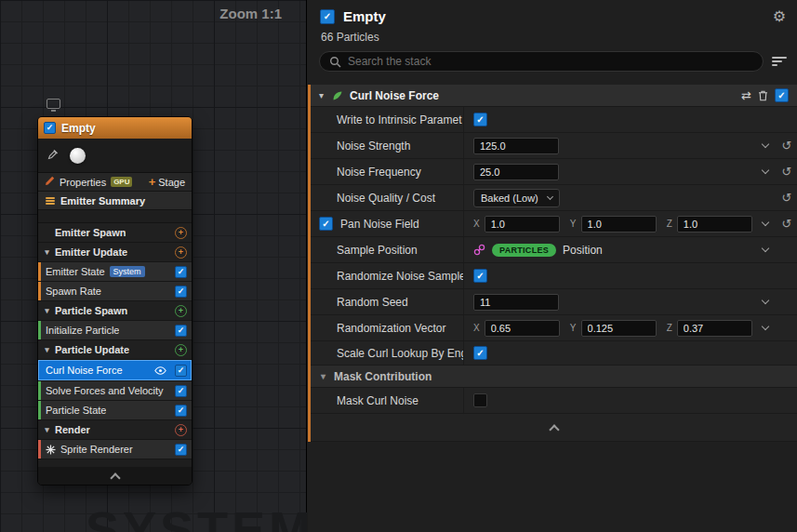  What do you see at coordinates (160, 370) in the screenshot?
I see `visibility-eye-icon` at bounding box center [160, 370].